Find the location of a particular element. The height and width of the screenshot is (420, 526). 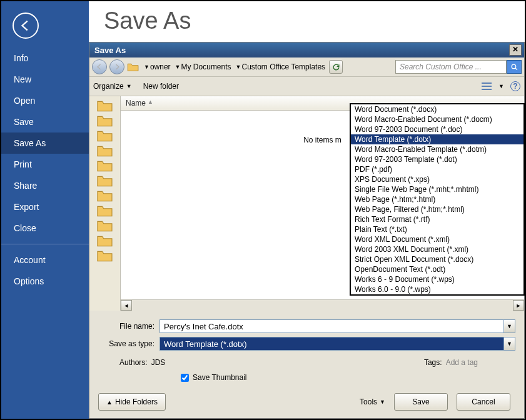

help-button: ? is located at coordinates (515, 86).